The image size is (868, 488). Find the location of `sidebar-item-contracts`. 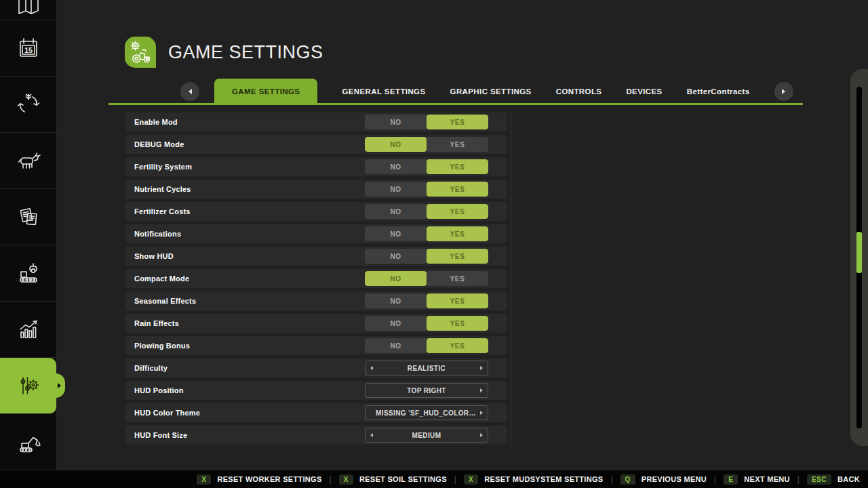

sidebar-item-contracts is located at coordinates (28, 217).